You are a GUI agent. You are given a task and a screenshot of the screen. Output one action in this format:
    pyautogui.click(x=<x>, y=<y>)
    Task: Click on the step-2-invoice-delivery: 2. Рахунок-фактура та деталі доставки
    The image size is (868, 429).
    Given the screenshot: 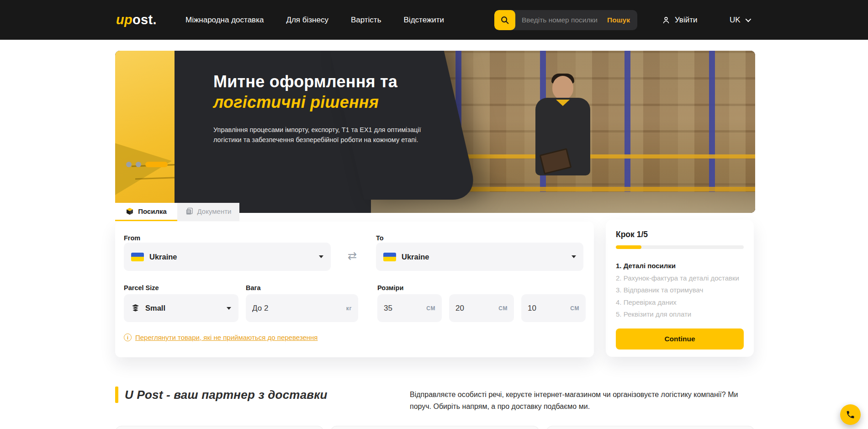 What is the action you would take?
    pyautogui.click(x=680, y=279)
    